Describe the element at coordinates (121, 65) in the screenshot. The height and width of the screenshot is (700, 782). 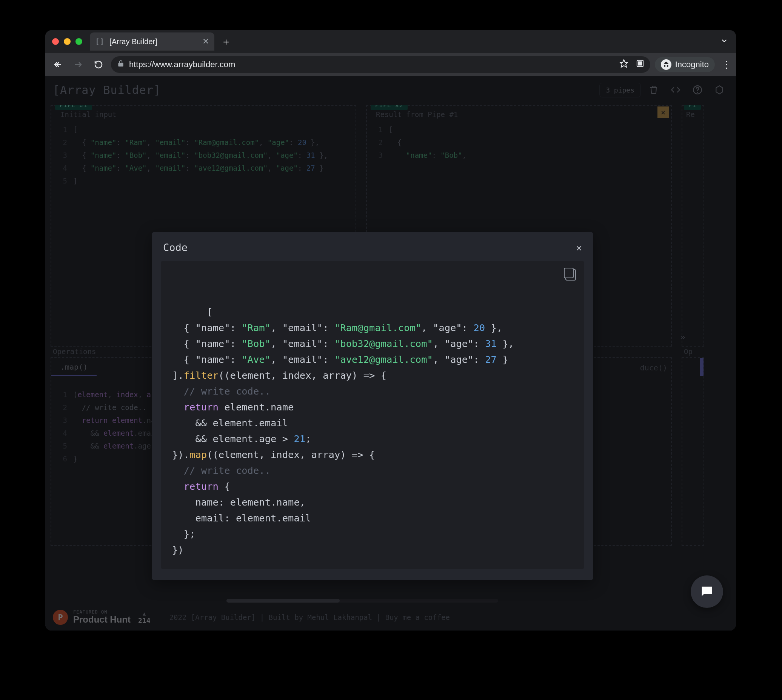
I see `lock-icon` at that location.